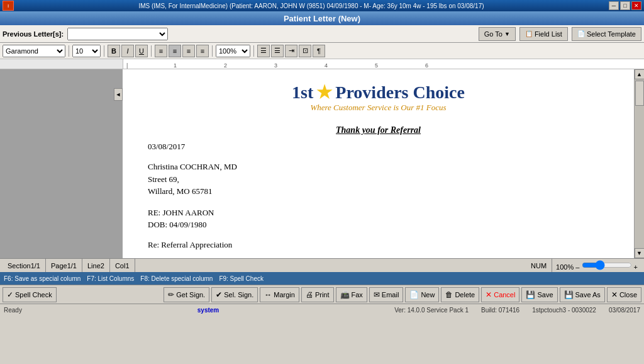 The image size is (644, 364). Describe the element at coordinates (319, 51) in the screenshot. I see `paragraph-button: ¶` at that location.